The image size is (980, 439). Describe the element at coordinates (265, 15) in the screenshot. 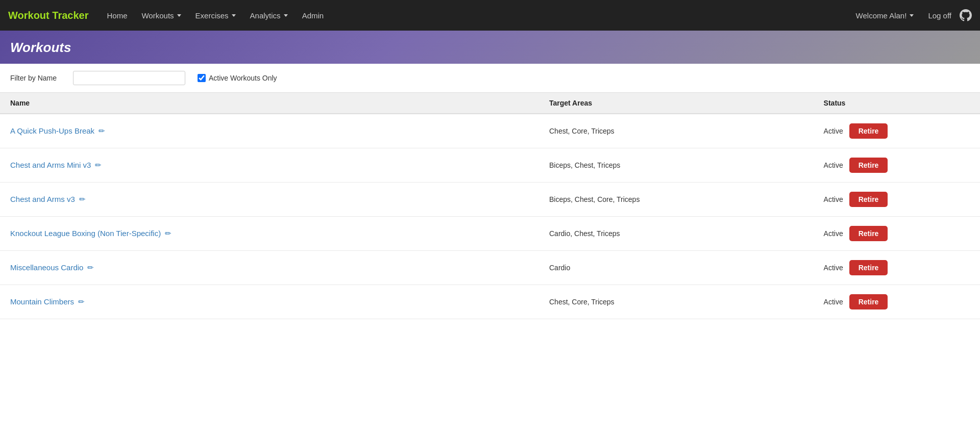

I see `nav-analytics-label: Analytics` at that location.